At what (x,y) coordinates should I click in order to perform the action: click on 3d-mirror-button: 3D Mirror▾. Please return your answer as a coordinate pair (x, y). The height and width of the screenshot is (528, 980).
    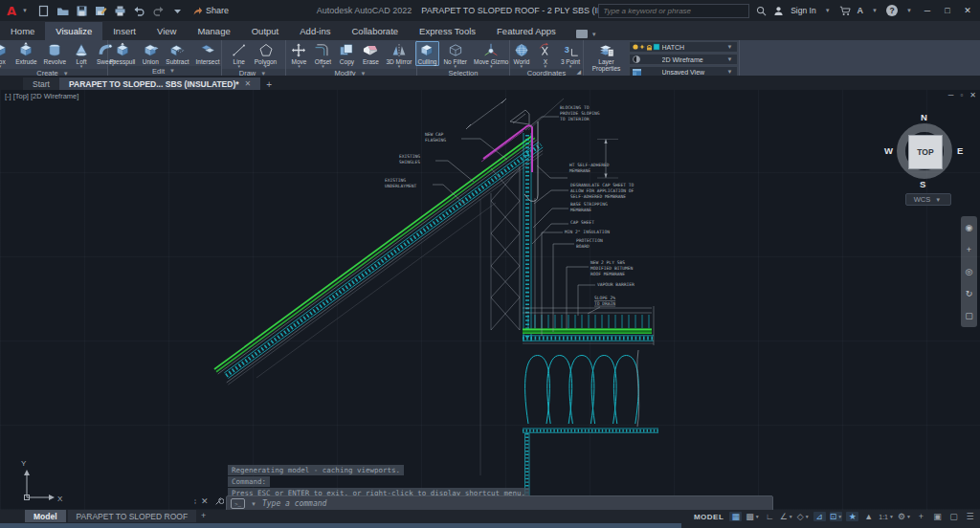
    Looking at the image, I should click on (398, 55).